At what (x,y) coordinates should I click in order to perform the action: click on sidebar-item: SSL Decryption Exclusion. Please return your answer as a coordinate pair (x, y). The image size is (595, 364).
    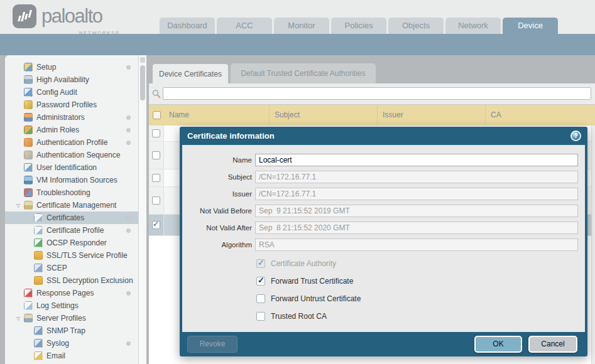
    Looking at the image, I should click on (72, 281).